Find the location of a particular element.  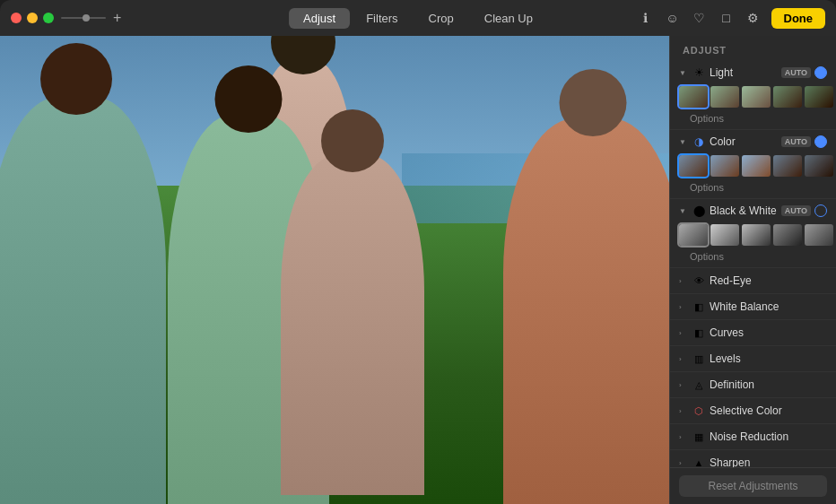

done-button: Done is located at coordinates (798, 18).